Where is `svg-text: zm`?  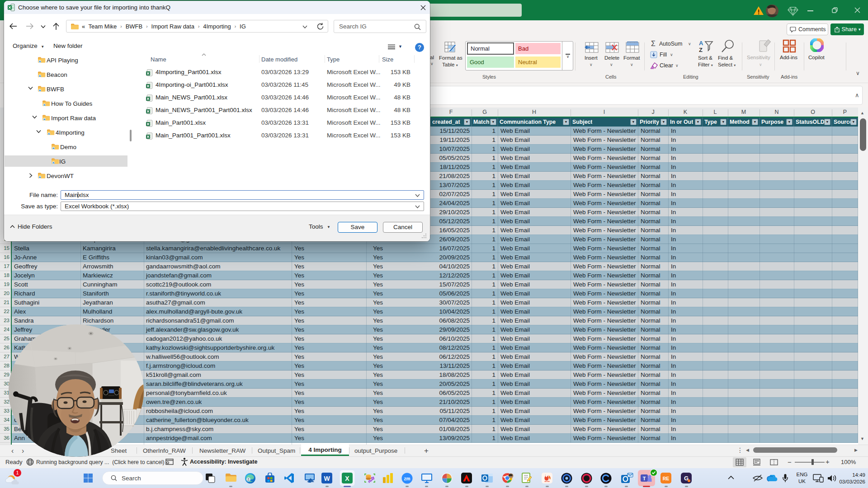
svg-text: zm is located at coordinates (407, 479).